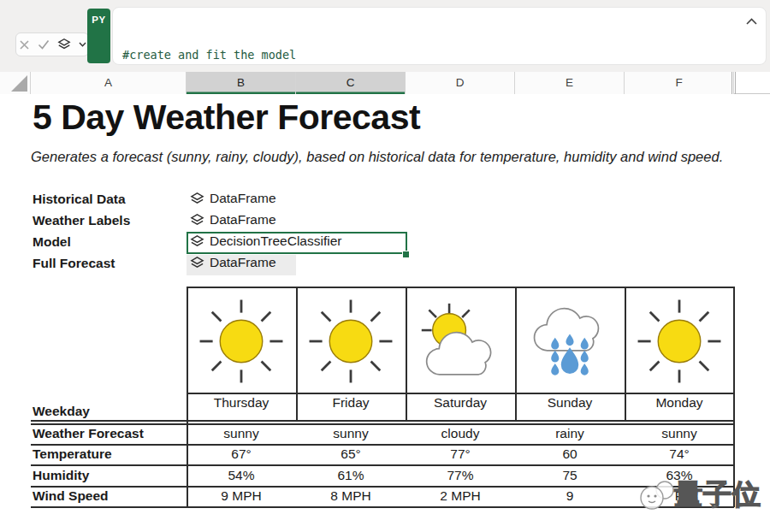 The height and width of the screenshot is (532, 770). What do you see at coordinates (751, 21) in the screenshot?
I see `collapse-formula-bar-icon` at bounding box center [751, 21].